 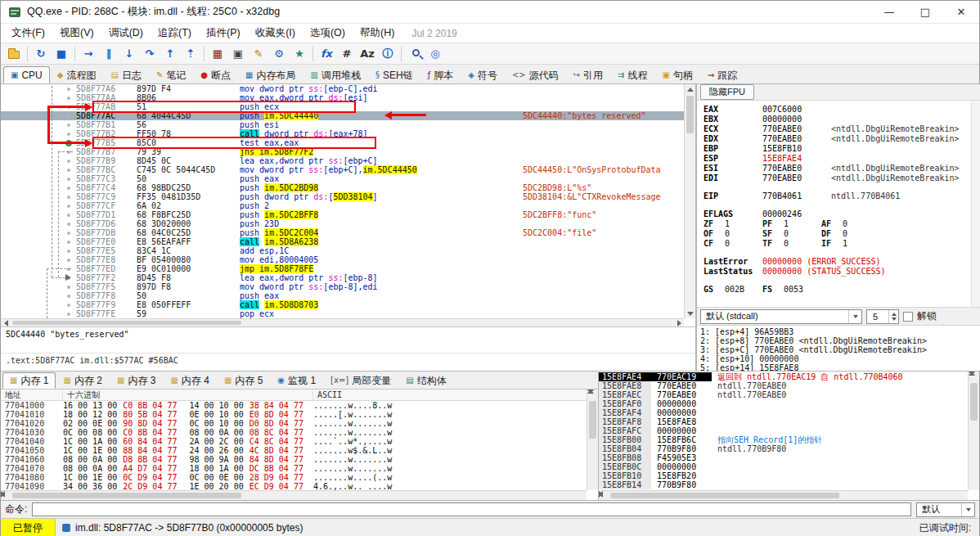 I want to click on hide-fpu-button: 隐藏FPU, so click(x=727, y=92).